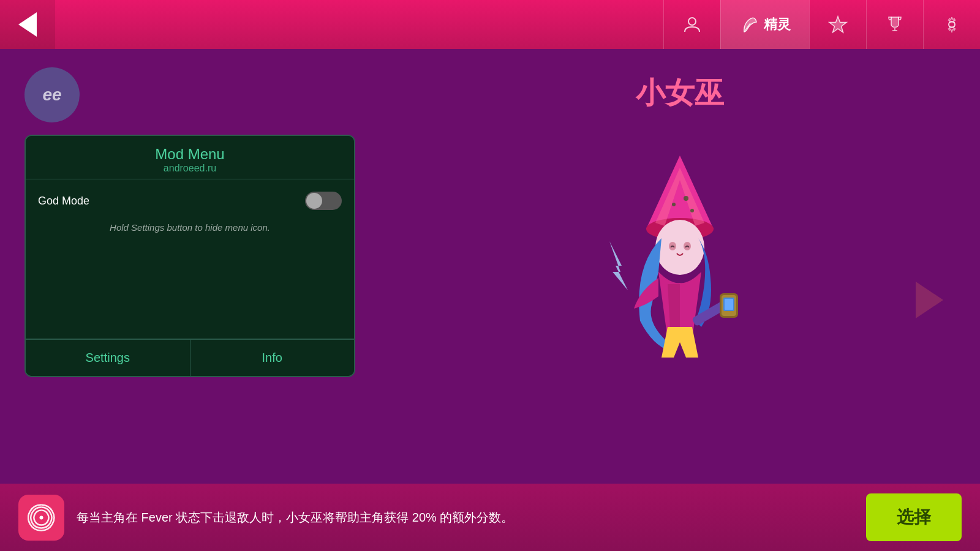  Describe the element at coordinates (190, 158) in the screenshot. I see `mod-menu-header: Mod Menu androeed.ru` at that location.